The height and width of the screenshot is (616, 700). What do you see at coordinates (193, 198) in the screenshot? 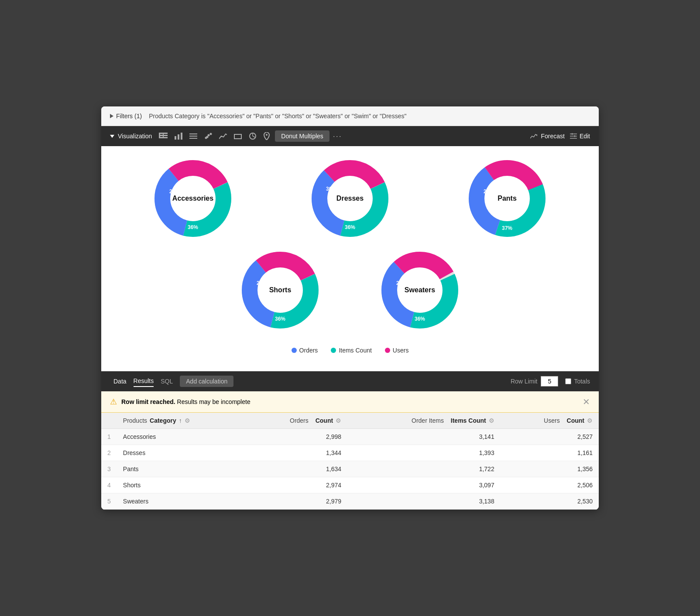
I see `donut-accessories: 35% 36% 29% Accessories` at bounding box center [193, 198].